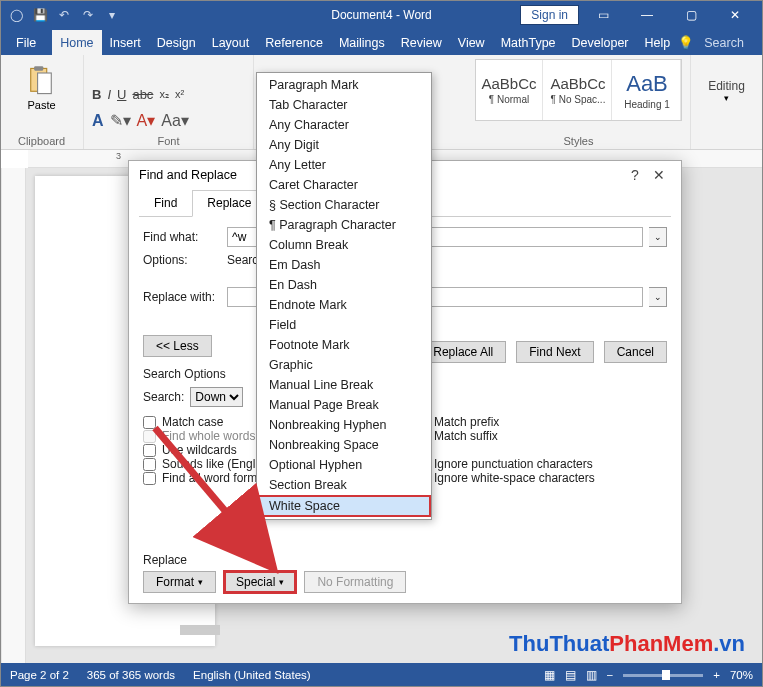 The height and width of the screenshot is (687, 763). What do you see at coordinates (252, 675) in the screenshot?
I see `status-language: English (United States)` at bounding box center [252, 675].